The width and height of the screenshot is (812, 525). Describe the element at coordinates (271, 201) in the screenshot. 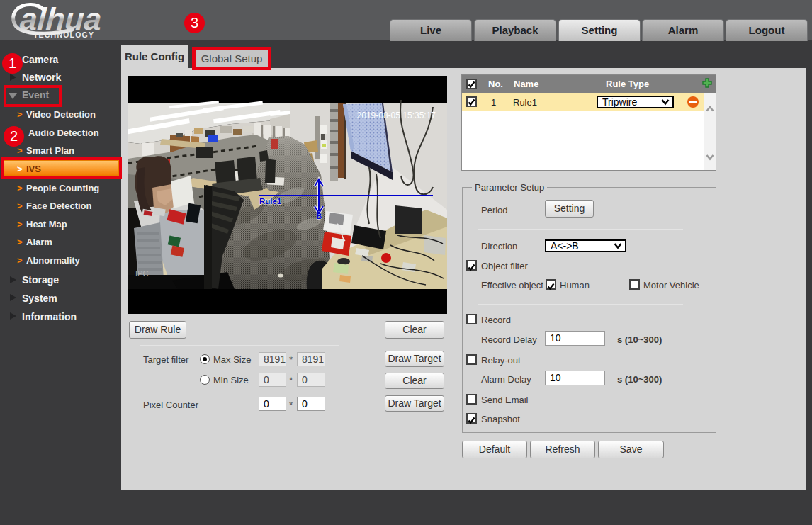

I see `svg-text: Rule1` at that location.